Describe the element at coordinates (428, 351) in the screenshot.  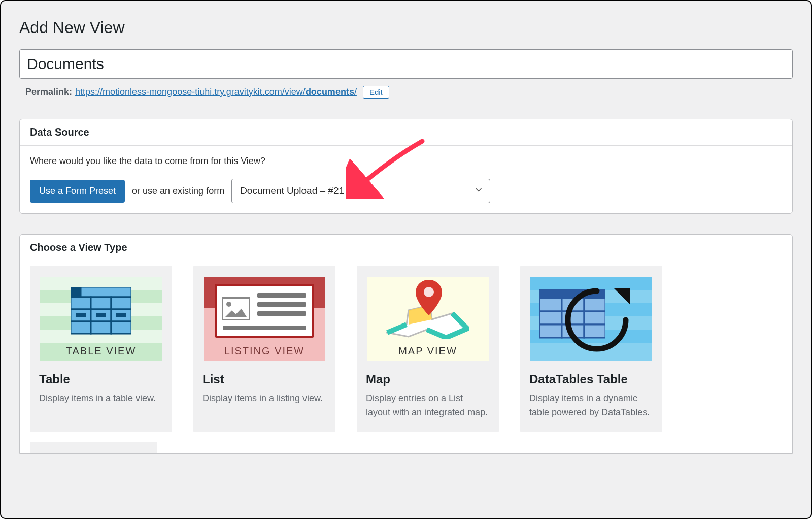
I see `map-view-caption: MAP VIEW` at that location.